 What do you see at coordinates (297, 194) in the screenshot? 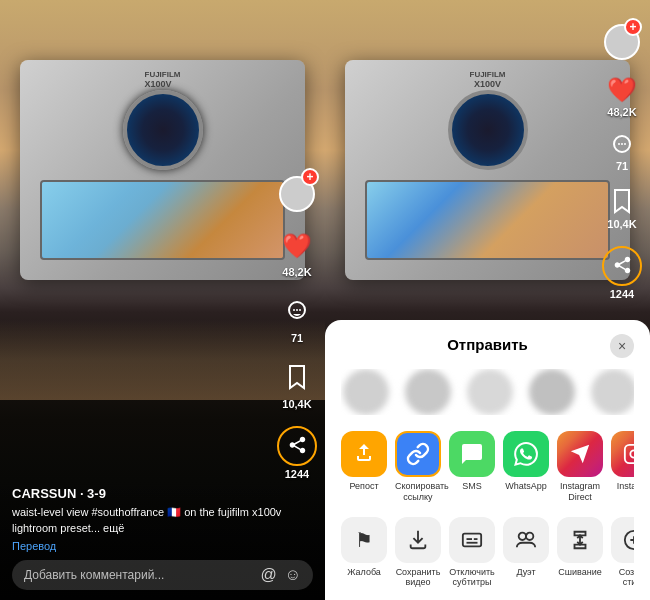
I see `creator-avatar-item: +` at bounding box center [297, 194].